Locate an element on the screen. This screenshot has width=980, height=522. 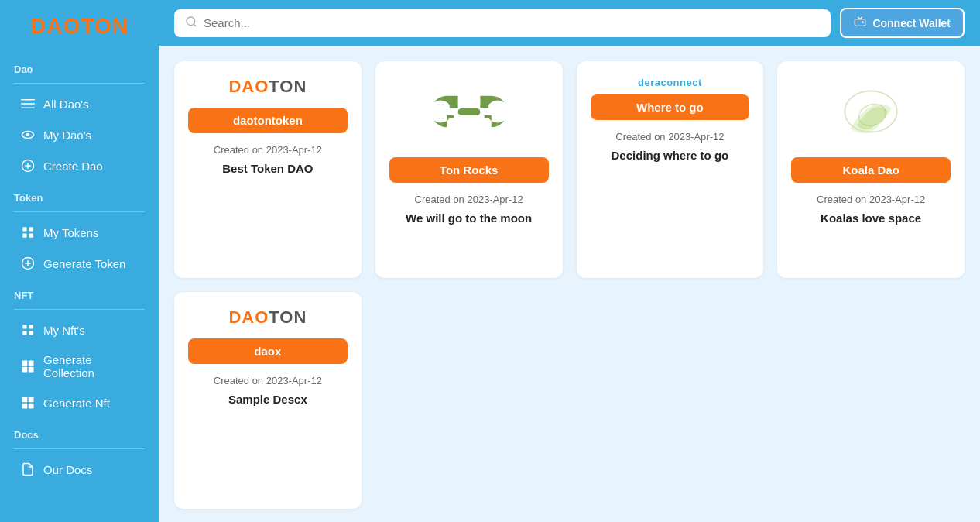
eye-icon is located at coordinates (28, 135).